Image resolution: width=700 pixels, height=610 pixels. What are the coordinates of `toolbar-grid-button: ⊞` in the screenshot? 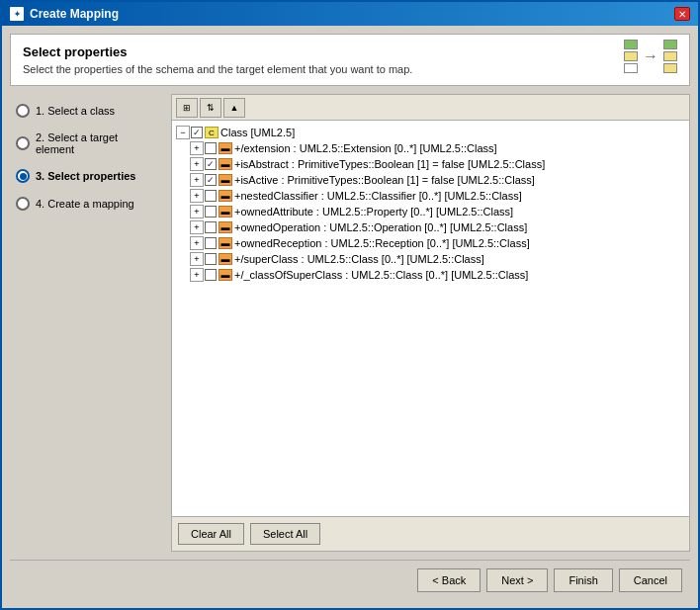 It's located at (187, 108).